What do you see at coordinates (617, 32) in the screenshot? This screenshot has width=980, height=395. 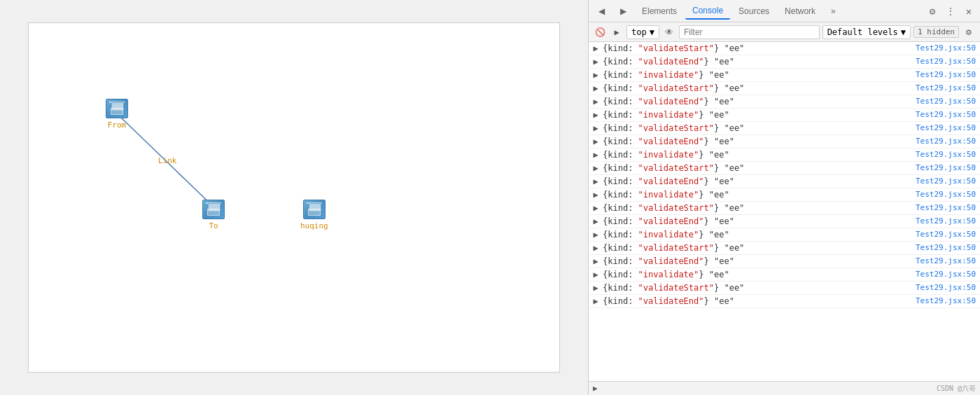 I see `execute-icon: ▶` at bounding box center [617, 32].